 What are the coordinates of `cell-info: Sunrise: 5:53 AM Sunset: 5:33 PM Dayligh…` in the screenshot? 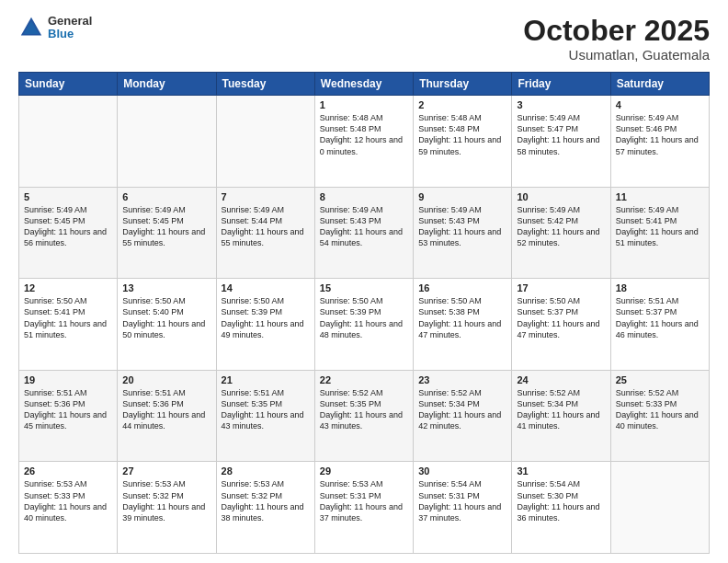 It's located at (68, 500).